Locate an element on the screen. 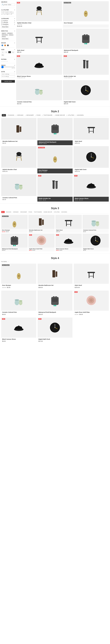  star-4: ★ is located at coordinates (6, 62).